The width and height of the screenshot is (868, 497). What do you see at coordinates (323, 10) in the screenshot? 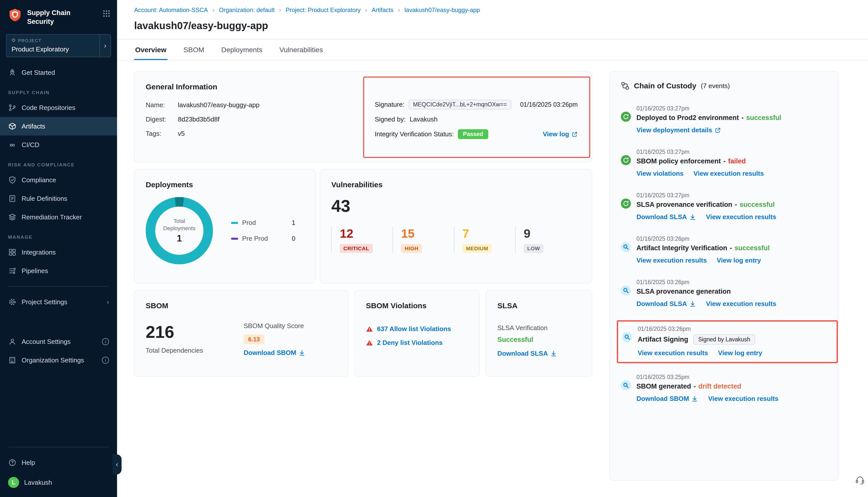
I see `breadcrumb-item-project: Project: Product Exploratory` at bounding box center [323, 10].